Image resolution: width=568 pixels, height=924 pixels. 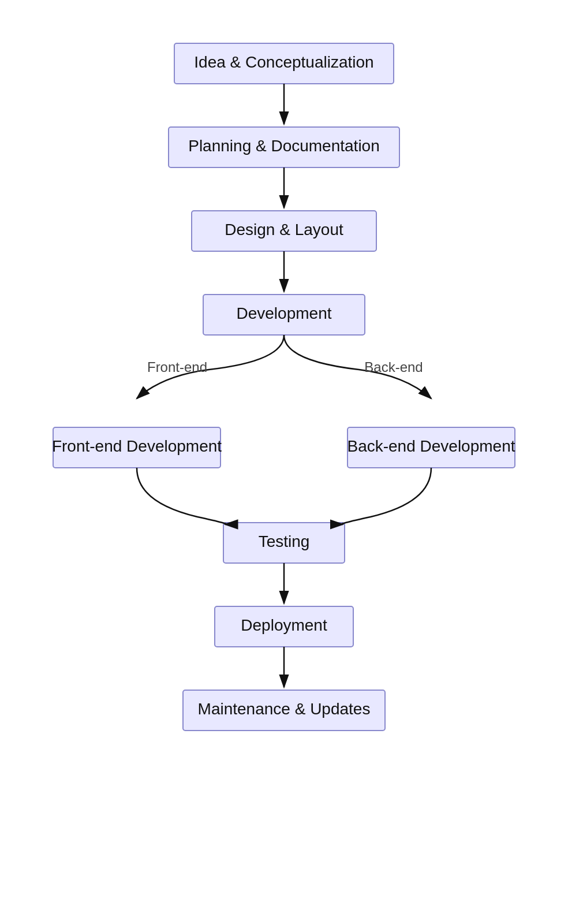 I want to click on maintenance-label: Maintenance & Updates, so click(x=284, y=709).